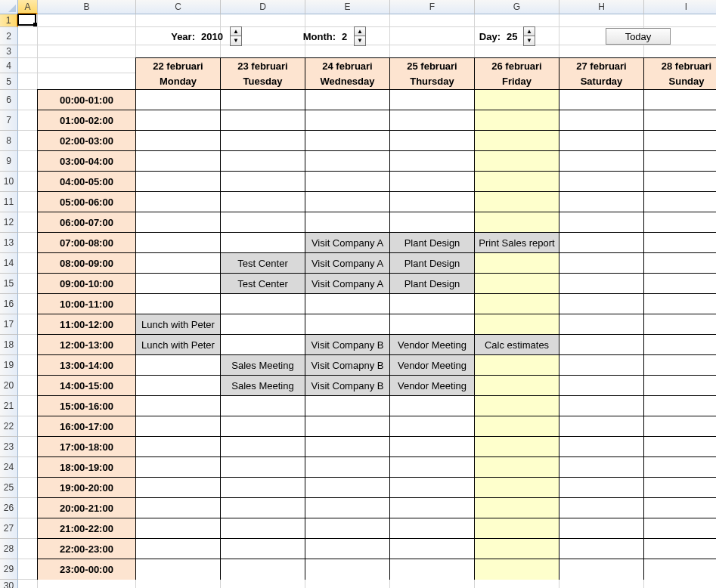 This screenshot has height=588, width=716. I want to click on cell-d5-t23, so click(602, 570).